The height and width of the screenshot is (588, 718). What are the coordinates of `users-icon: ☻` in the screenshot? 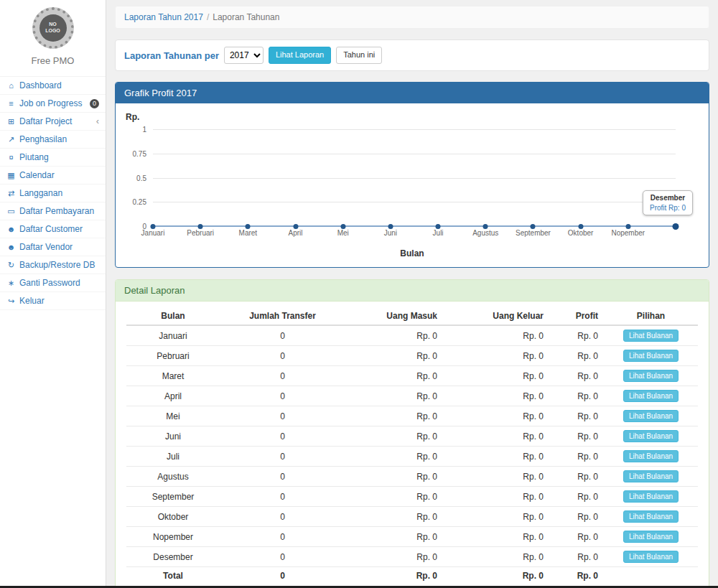 It's located at (11, 229).